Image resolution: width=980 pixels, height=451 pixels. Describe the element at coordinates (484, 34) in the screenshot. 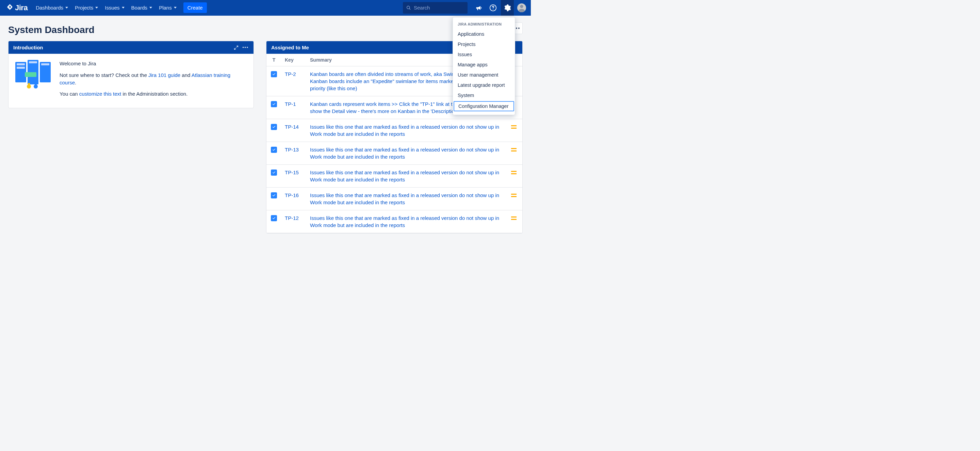

I see `admin-menu-item-applications: Applications` at that location.